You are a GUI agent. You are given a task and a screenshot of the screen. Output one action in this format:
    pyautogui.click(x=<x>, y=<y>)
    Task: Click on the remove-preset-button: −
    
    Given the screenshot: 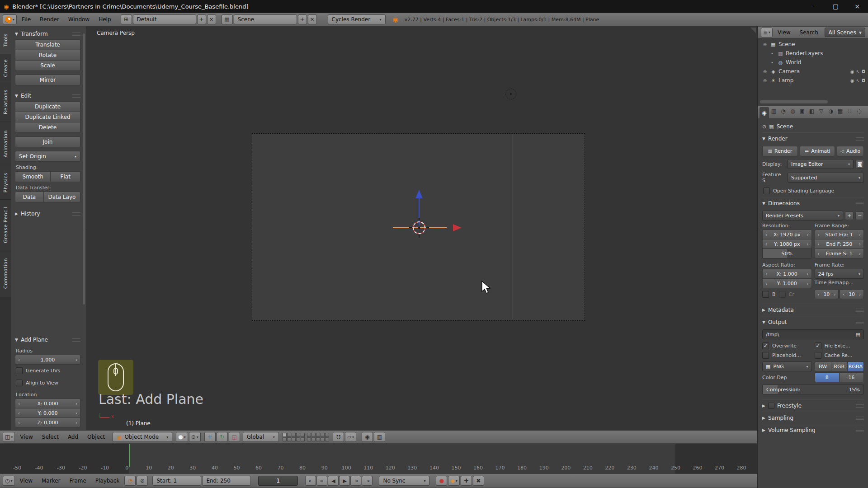 What is the action you would take?
    pyautogui.click(x=860, y=216)
    